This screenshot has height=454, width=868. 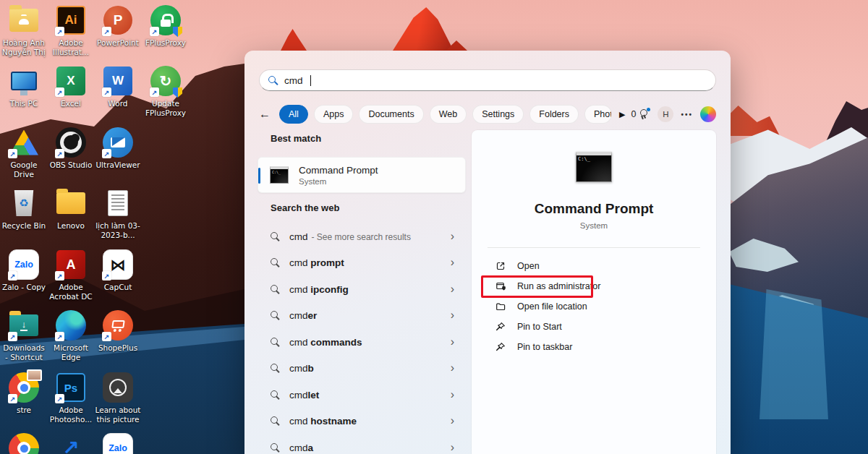 I want to click on desktop-icon-ultraviewer: ↗ UltraViewer, so click(x=118, y=148).